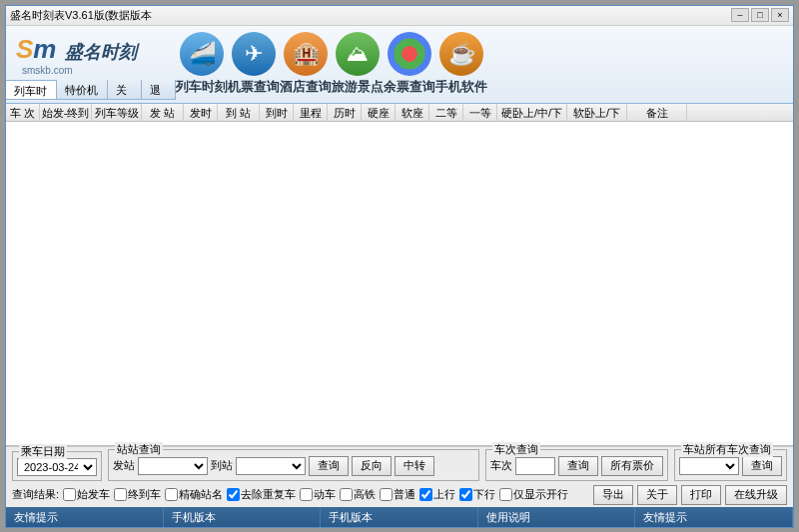 The image size is (799, 532). I want to click on status-cell: 使用说明, so click(557, 517).